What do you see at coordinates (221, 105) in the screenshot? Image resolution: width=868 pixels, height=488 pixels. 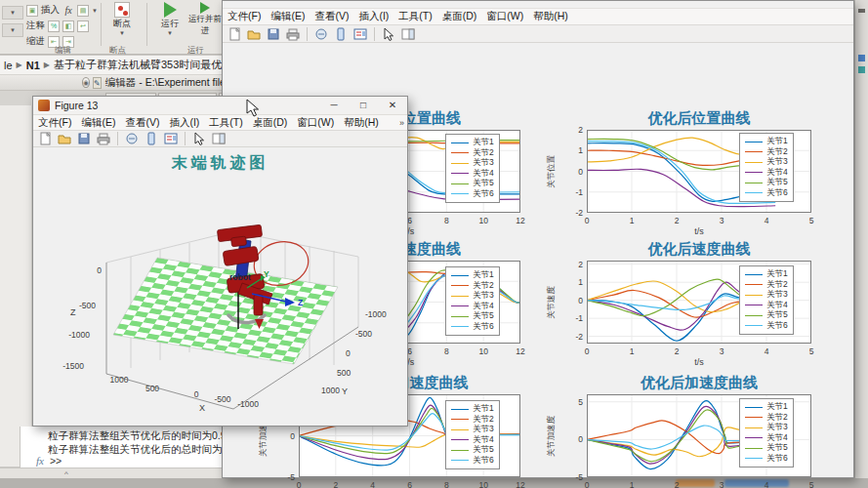 I see `figure13-titlebar: Figure 13 ─ □ ✕` at bounding box center [221, 105].